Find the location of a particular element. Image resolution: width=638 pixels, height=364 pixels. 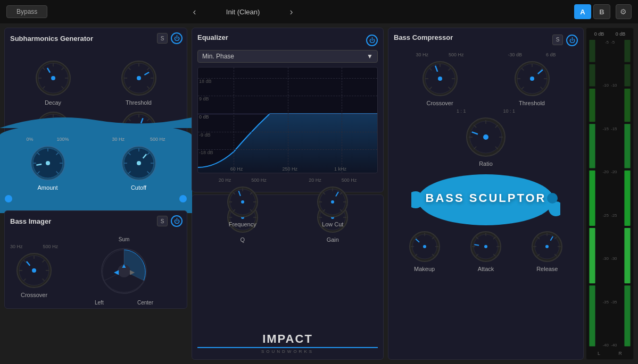

eq-freq-60hz: 60 Hz is located at coordinates (237, 169).